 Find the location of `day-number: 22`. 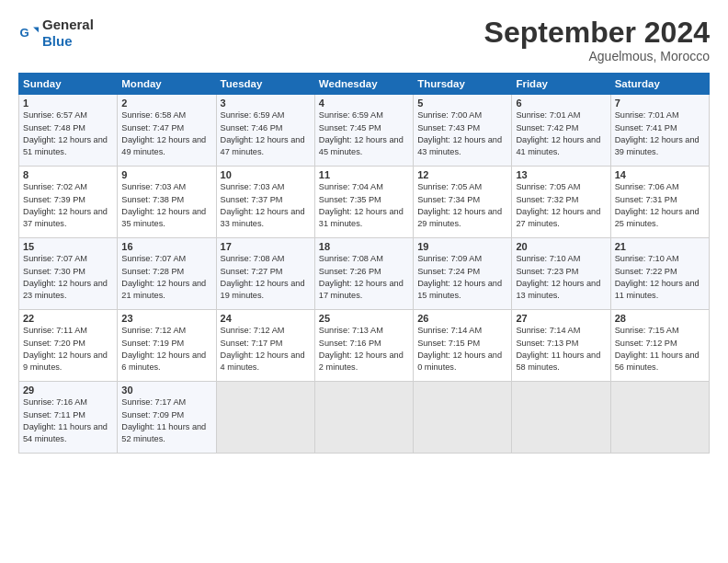

day-number: 22 is located at coordinates (68, 318).